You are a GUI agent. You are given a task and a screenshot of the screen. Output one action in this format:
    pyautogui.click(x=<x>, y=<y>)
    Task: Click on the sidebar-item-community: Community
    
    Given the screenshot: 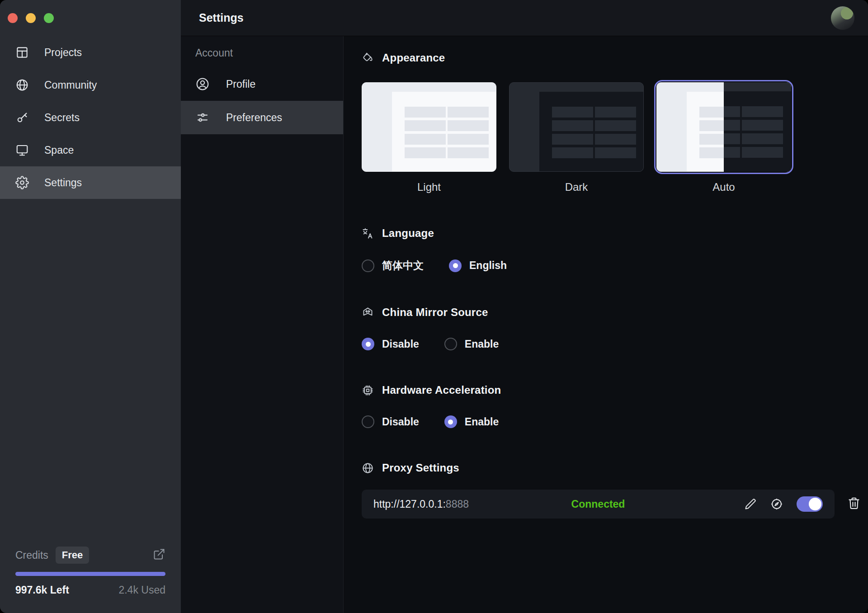 What is the action you would take?
    pyautogui.click(x=90, y=85)
    